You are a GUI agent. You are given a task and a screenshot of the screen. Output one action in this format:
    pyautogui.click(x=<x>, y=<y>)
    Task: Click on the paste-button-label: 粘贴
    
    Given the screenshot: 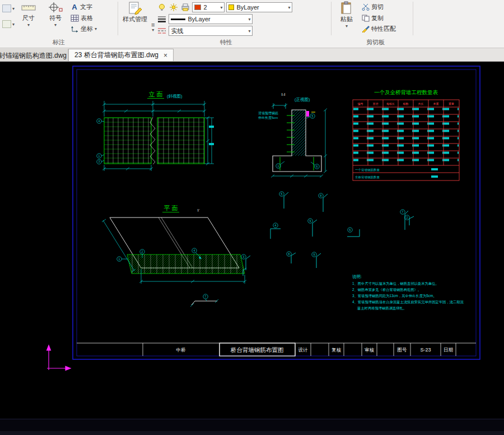 What is the action you would take?
    pyautogui.click(x=347, y=19)
    